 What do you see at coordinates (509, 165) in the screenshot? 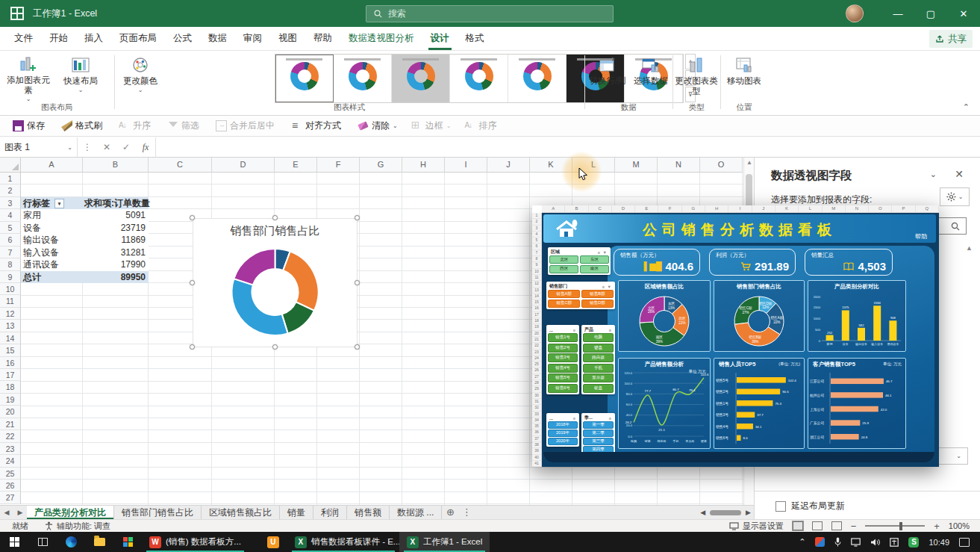
I see `column-header: J` at bounding box center [509, 165].